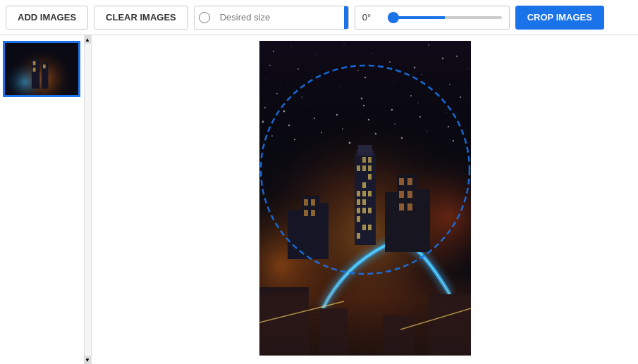 This screenshot has width=638, height=364. I want to click on rotation-control: 0°, so click(432, 18).